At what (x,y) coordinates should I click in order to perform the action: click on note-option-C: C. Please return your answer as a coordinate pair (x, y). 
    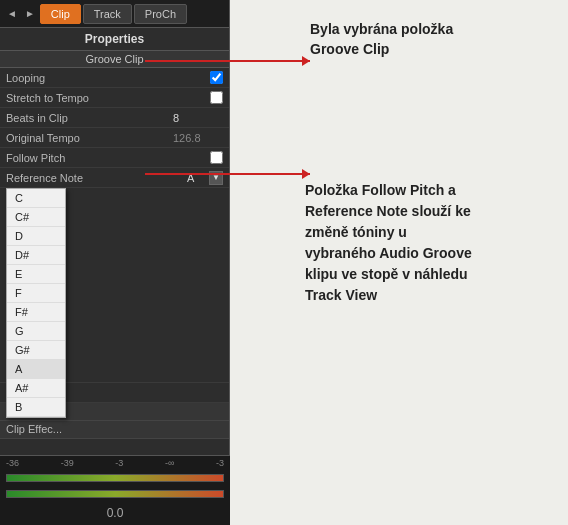
    Looking at the image, I should click on (36, 198).